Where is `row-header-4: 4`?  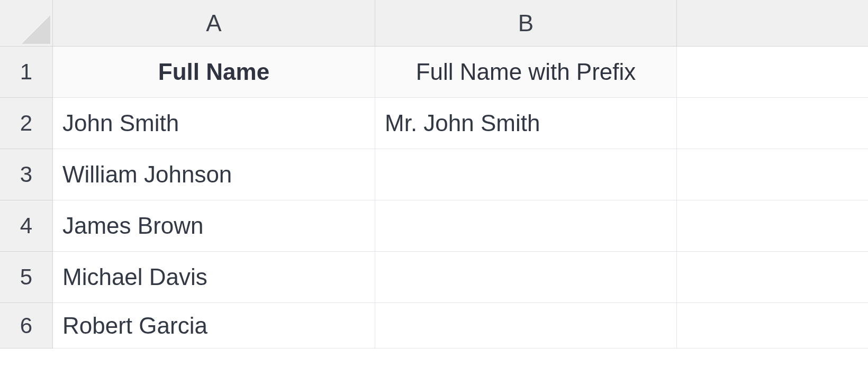
row-header-4: 4 is located at coordinates (26, 226).